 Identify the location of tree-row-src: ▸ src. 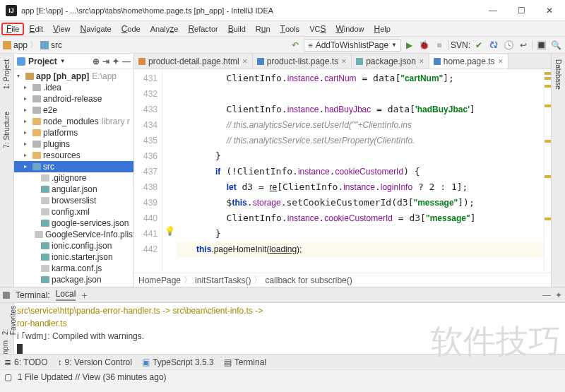
(73, 167).